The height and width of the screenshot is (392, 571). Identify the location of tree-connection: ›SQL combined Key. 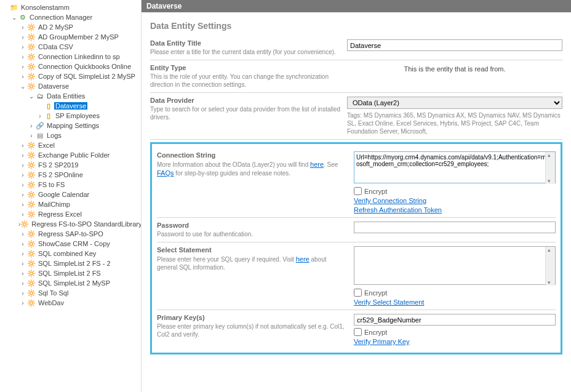
(71, 254).